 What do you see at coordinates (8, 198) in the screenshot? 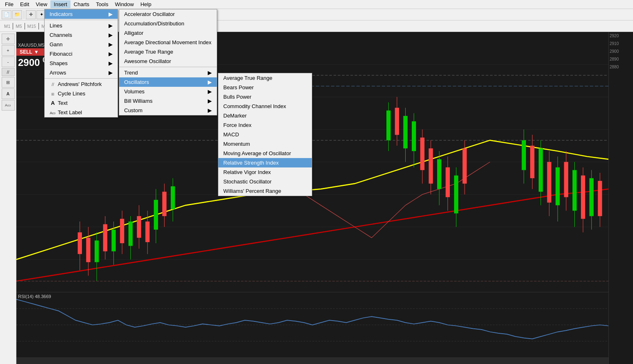
I see `left-sidebar: ✛ + - // ⊞ A A▭` at bounding box center [8, 198].